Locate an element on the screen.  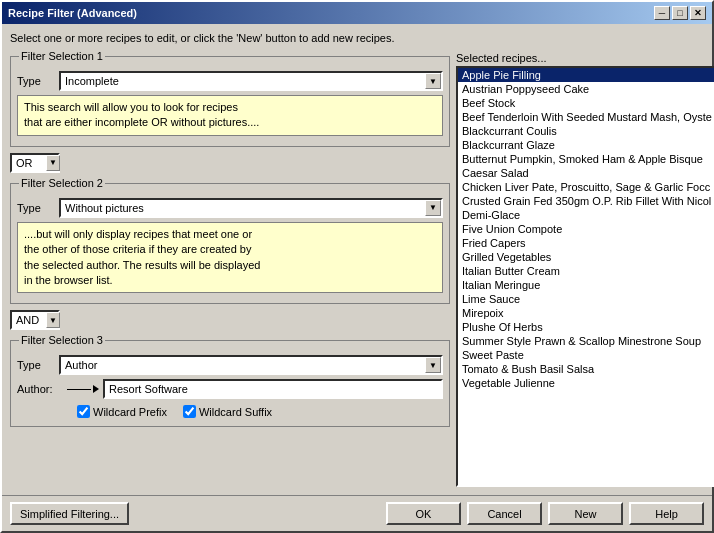
wildcard-suffix-text: Wildcard Suffix is located at coordinates (236, 412).